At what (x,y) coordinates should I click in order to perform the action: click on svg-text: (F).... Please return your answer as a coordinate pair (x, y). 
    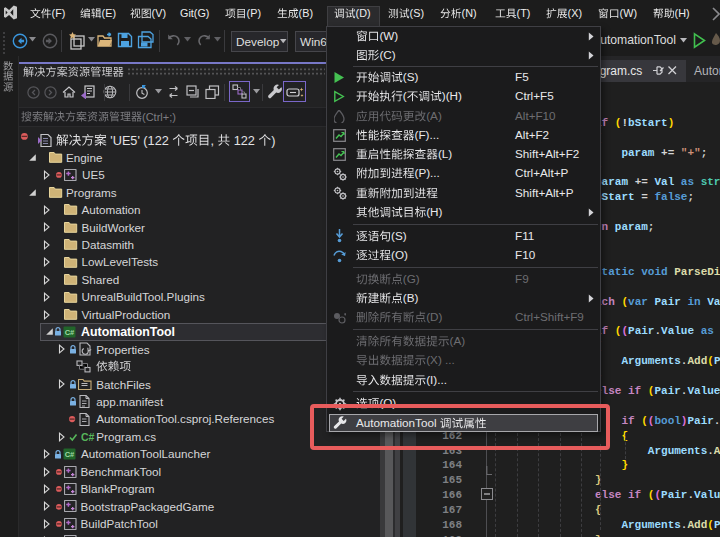
    Looking at the image, I should click on (428, 134).